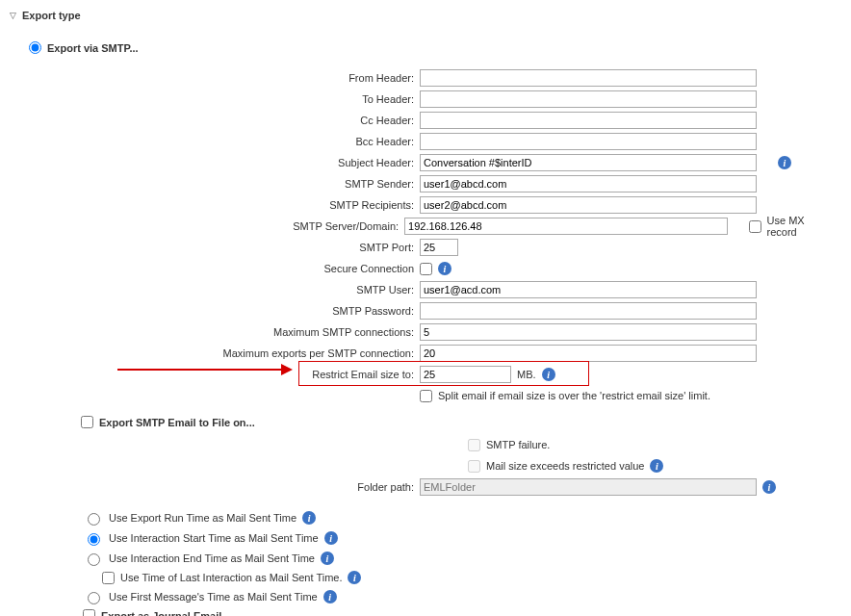 The height and width of the screenshot is (616, 851). Describe the element at coordinates (205, 370) in the screenshot. I see `arrow-annotation` at that location.